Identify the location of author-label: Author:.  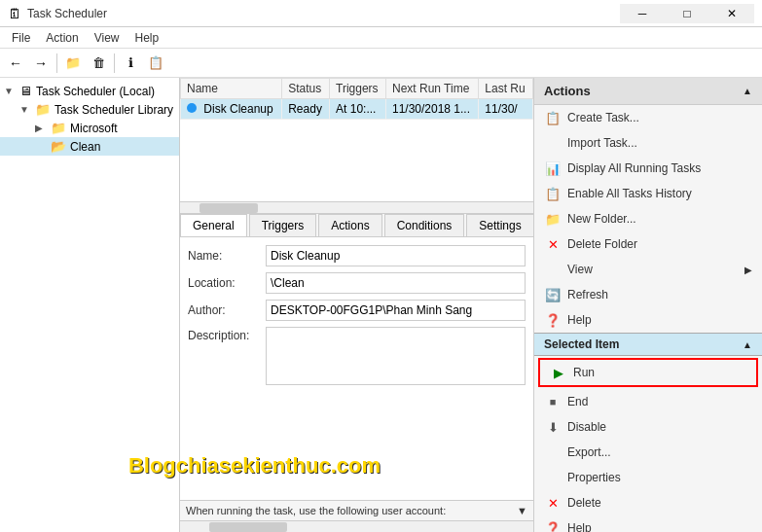
(227, 310).